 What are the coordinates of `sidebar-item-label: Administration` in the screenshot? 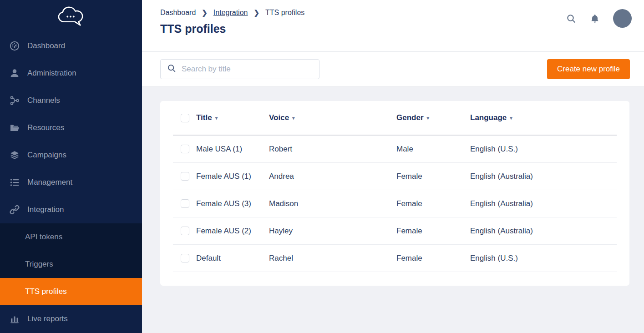 It's located at (52, 73).